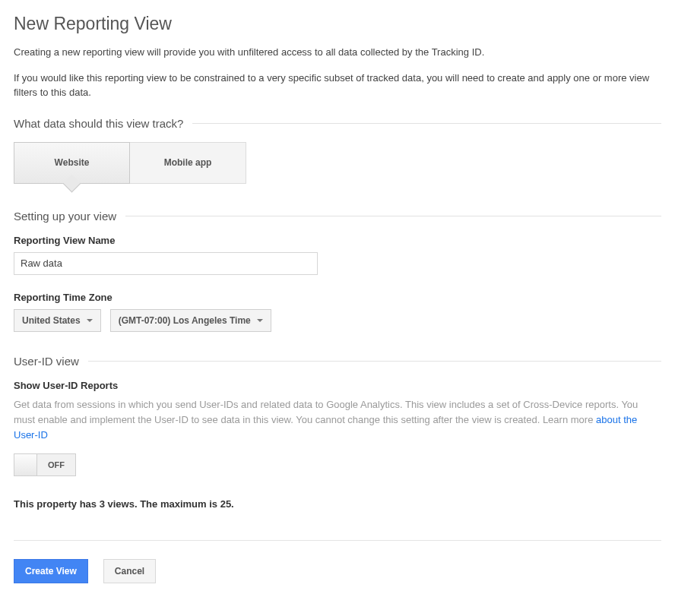  What do you see at coordinates (338, 240) in the screenshot?
I see `view-name-label: Reporting View Name` at bounding box center [338, 240].